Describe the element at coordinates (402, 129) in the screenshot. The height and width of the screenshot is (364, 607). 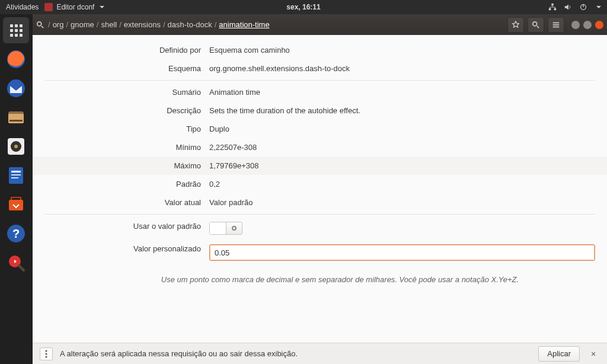
I see `type-value: Duplo` at that location.